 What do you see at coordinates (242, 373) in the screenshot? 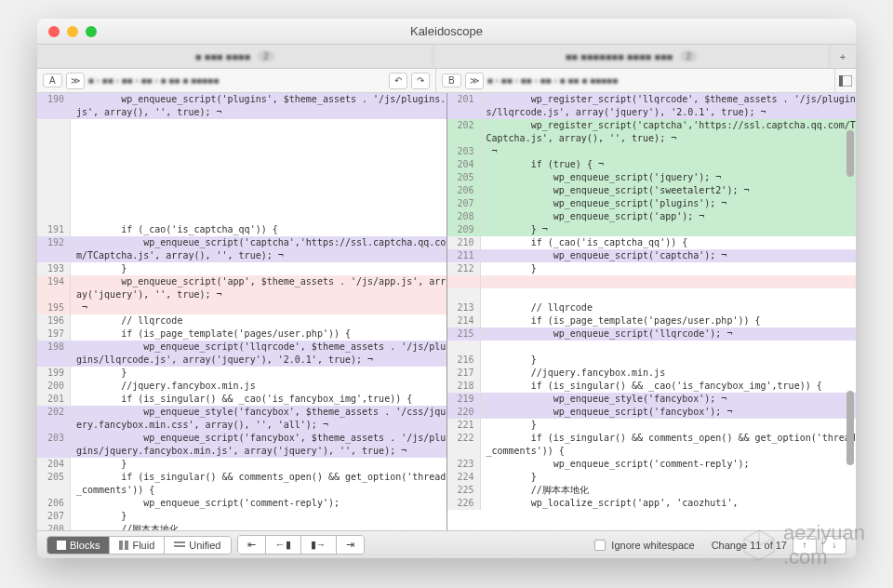
I see `code-row: 199 }` at bounding box center [242, 373].